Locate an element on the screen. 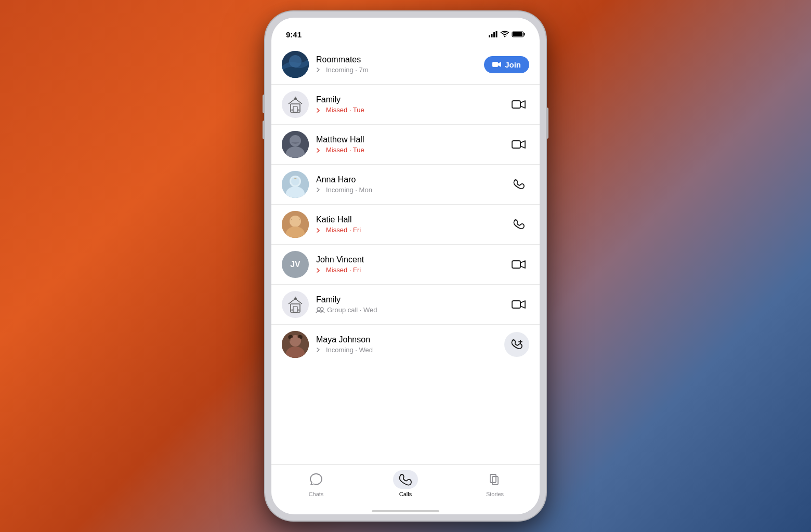 This screenshot has width=811, height=532. call-name-john: John Vincent is located at coordinates (409, 260).